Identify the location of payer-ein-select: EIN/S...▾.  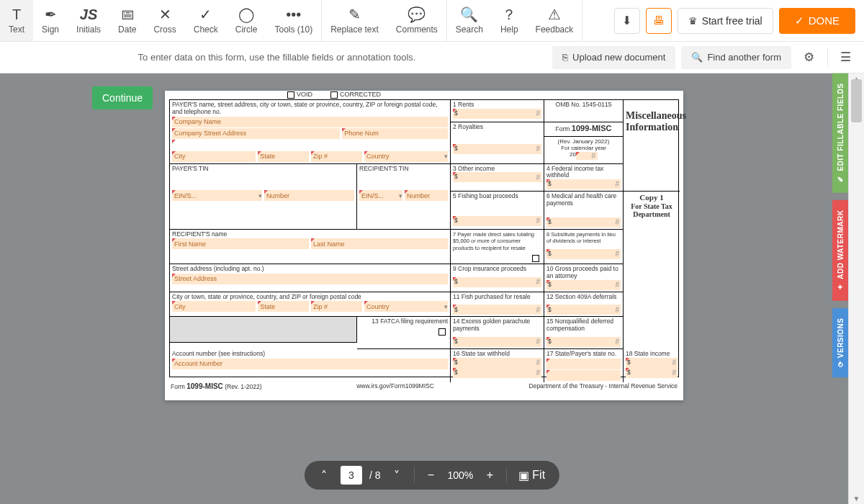
(217, 196).